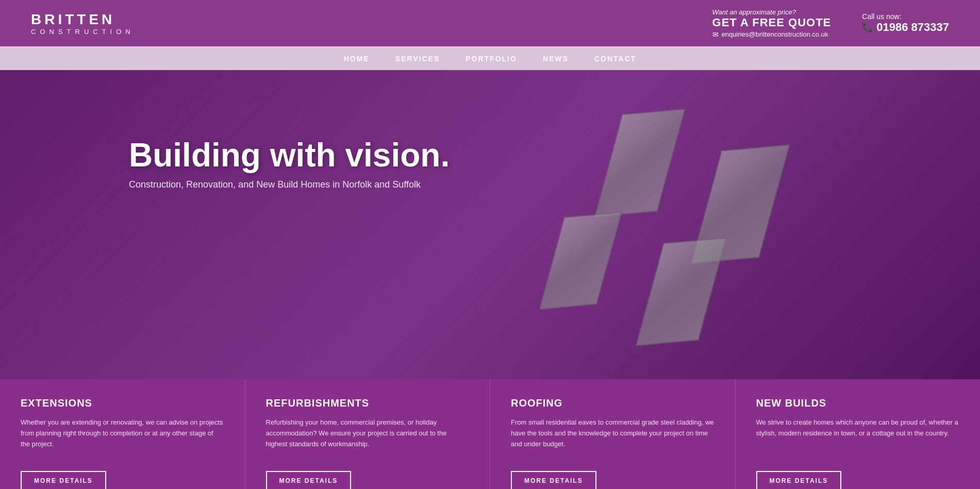 The width and height of the screenshot is (980, 489). What do you see at coordinates (63, 480) in the screenshot?
I see `service-extensions-btn: MORE DETAILS` at bounding box center [63, 480].